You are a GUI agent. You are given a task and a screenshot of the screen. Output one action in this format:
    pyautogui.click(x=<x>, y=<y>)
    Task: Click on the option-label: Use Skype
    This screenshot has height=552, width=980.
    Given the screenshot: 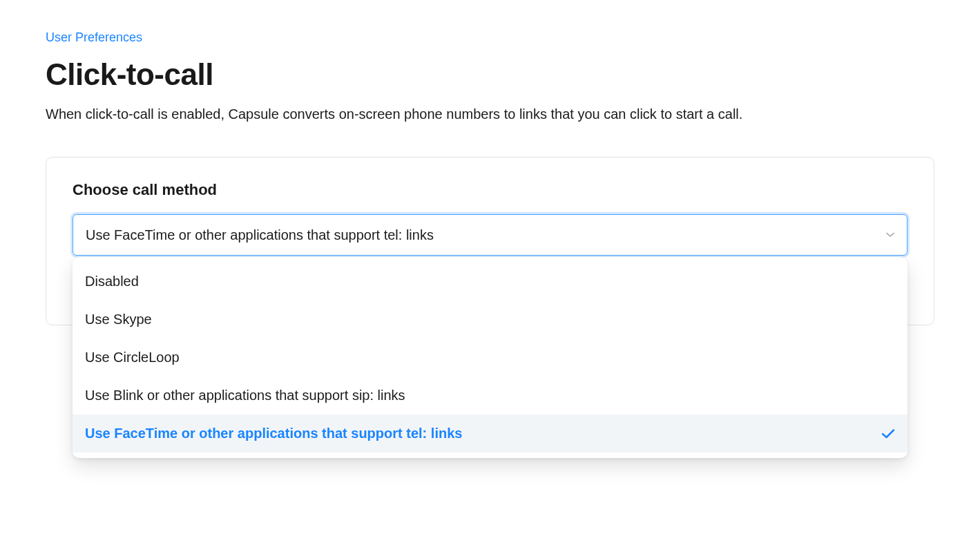 What is the action you would take?
    pyautogui.click(x=119, y=319)
    